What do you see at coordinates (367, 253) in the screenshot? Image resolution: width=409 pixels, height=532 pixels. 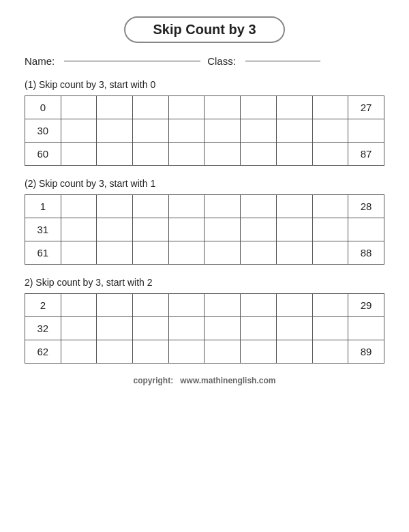 I see `table-cell: 88` at bounding box center [367, 253].